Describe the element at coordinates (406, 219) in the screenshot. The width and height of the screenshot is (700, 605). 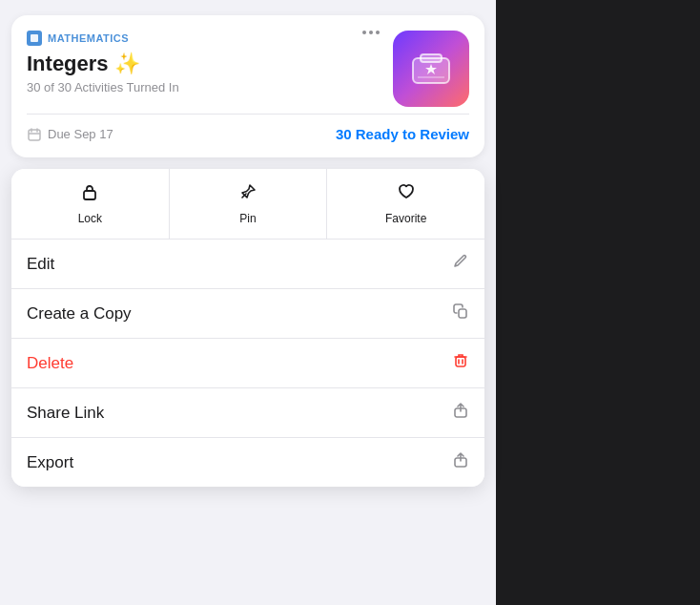
I see `favorite-label: Favorite` at that location.